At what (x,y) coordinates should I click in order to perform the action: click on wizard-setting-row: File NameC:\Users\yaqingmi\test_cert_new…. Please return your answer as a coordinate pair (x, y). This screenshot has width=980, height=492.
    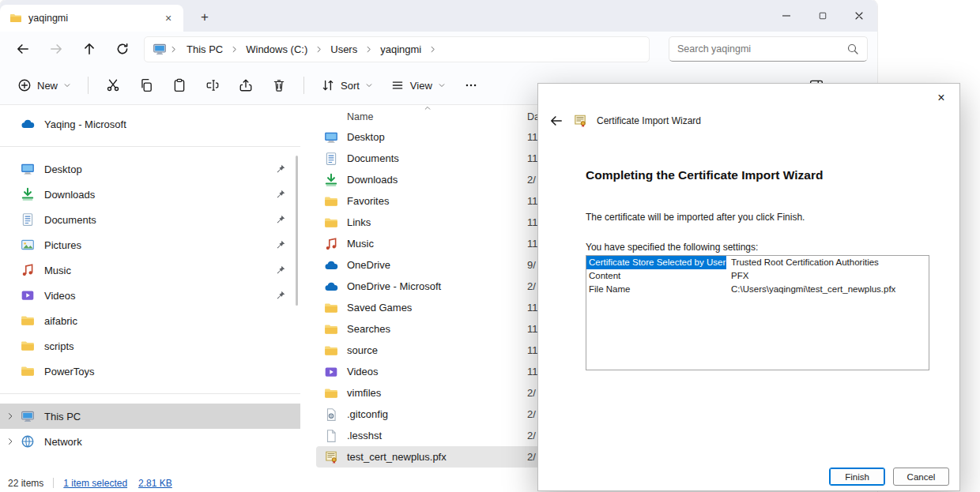
    Looking at the image, I should click on (757, 289).